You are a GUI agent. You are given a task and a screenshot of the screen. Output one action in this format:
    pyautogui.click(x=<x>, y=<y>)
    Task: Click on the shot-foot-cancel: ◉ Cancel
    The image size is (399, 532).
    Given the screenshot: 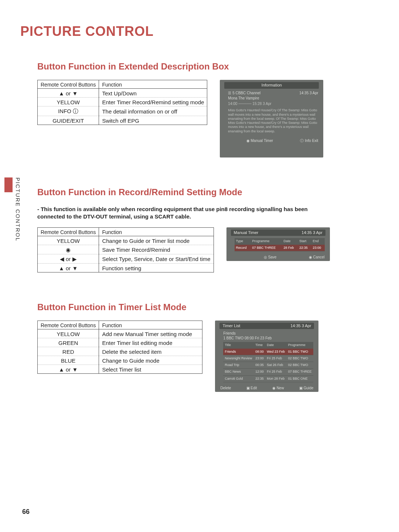 What is the action you would take?
    pyautogui.click(x=317, y=257)
    